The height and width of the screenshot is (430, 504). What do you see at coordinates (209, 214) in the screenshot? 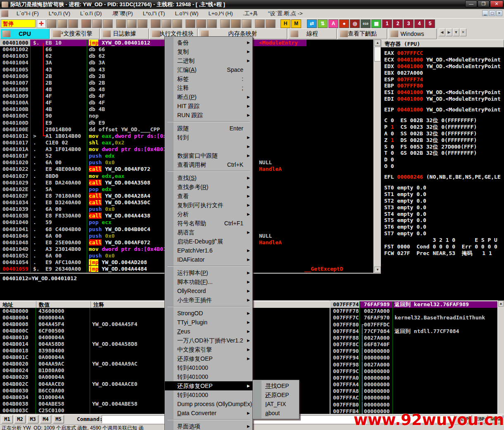
I see `context-menu-item-分析: 分析▶` at bounding box center [209, 214].